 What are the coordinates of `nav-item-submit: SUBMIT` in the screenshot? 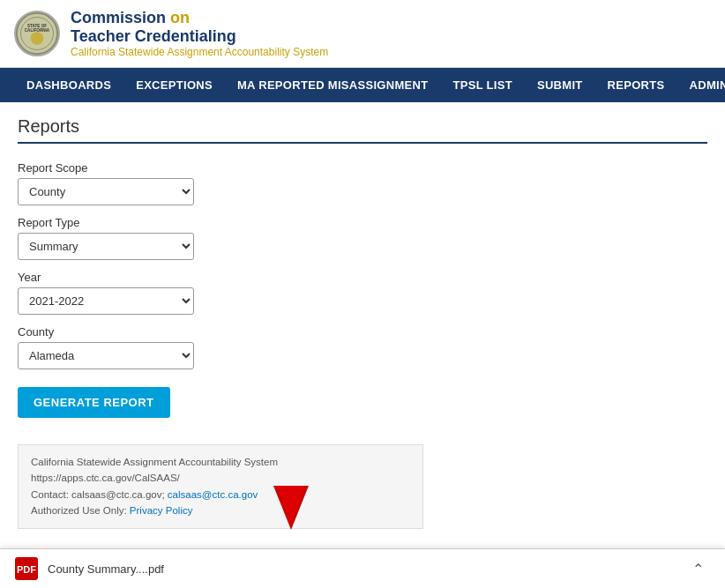 It's located at (560, 85).